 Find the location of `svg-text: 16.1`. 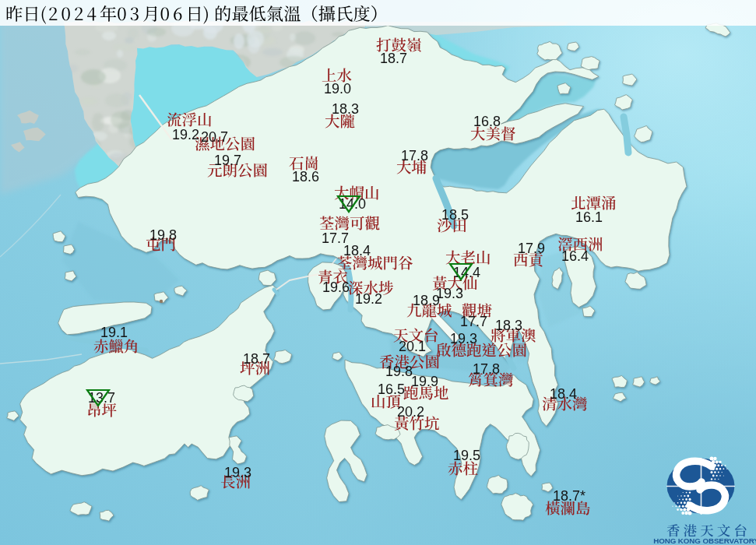

svg-text: 16.1 is located at coordinates (589, 217).